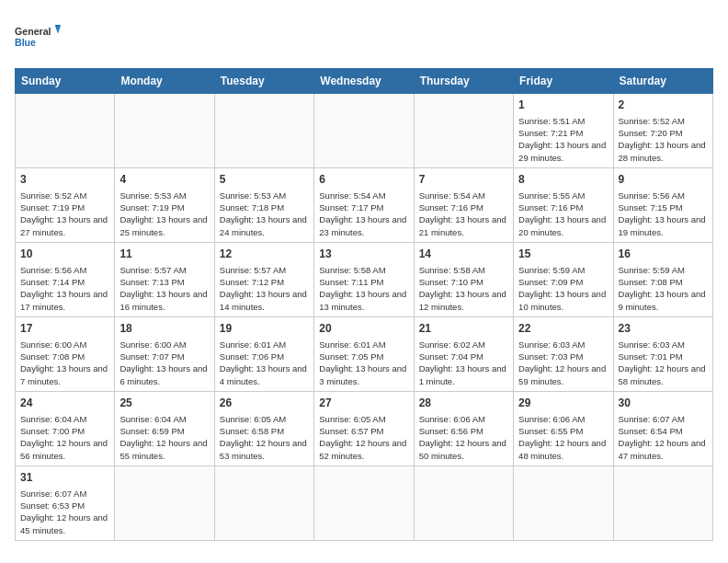  Describe the element at coordinates (165, 81) in the screenshot. I see `weekday-header-monday: Monday` at that location.